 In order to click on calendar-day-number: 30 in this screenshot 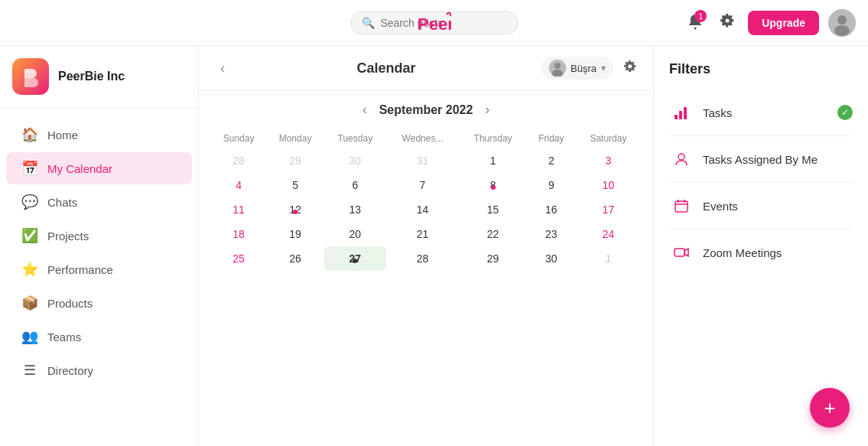, I will do `click(355, 161)`.